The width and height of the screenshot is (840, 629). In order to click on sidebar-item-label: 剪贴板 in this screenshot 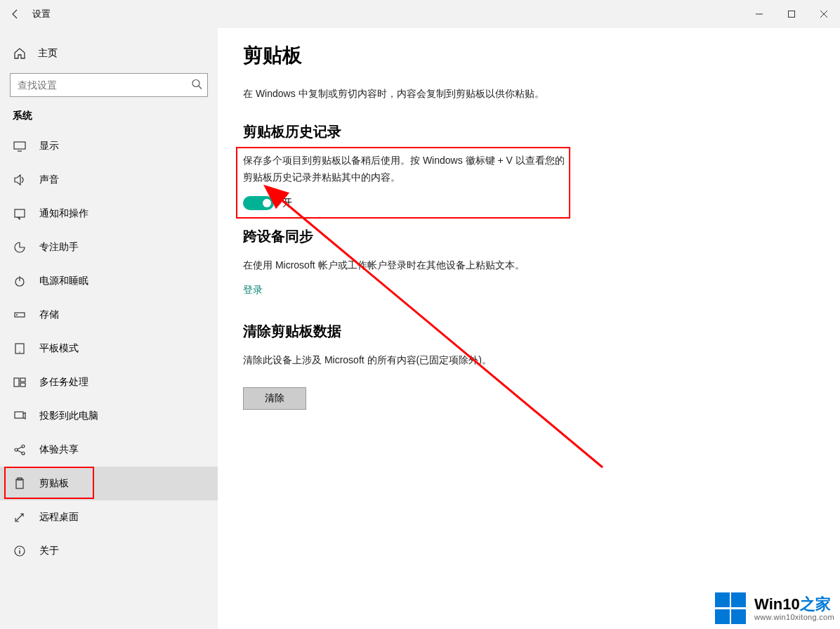, I will do `click(54, 484)`.